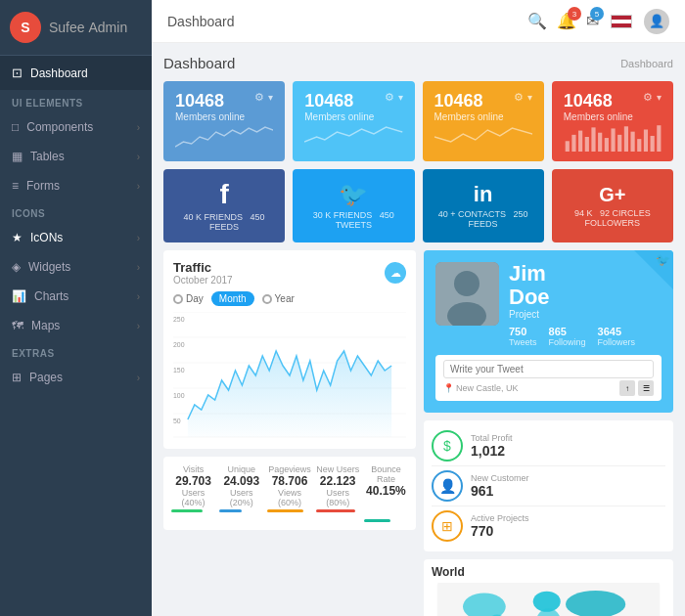 This screenshot has width=685, height=616. What do you see at coordinates (401, 98) in the screenshot?
I see `dropdown-icon-1: ▾` at bounding box center [401, 98].